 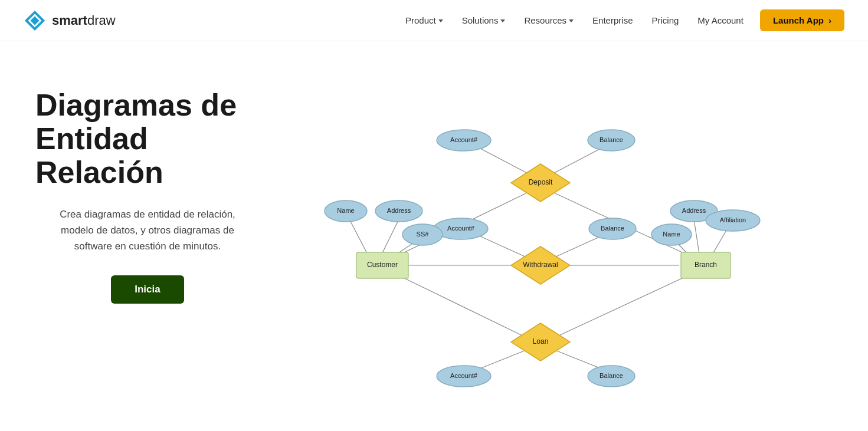 What do you see at coordinates (720, 20) in the screenshot?
I see `nav-my-account: My Account` at bounding box center [720, 20].